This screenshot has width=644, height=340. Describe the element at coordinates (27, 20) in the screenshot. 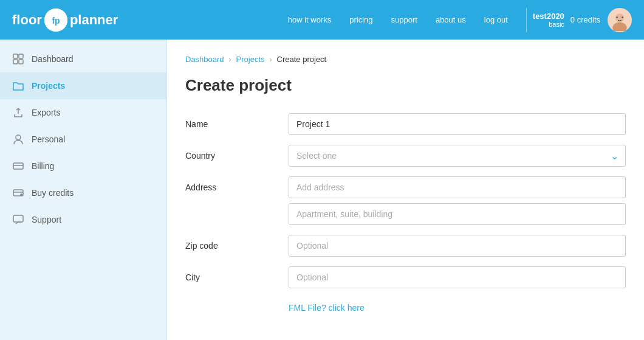

I see `logo-floor-text: floor` at that location.